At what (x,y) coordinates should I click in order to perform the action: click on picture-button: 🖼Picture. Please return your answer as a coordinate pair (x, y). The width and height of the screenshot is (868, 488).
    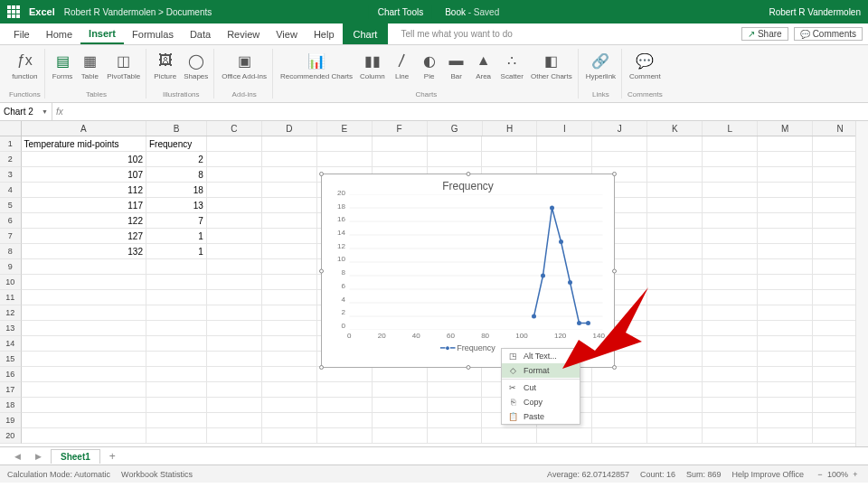
    Looking at the image, I should click on (165, 65).